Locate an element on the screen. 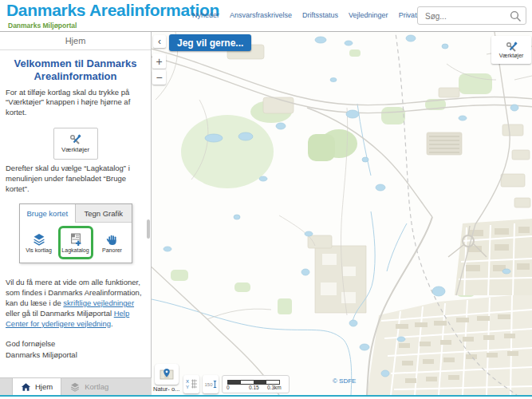 The width and height of the screenshot is (532, 399). nav-driftsstatus: Driftsstatus is located at coordinates (321, 15).